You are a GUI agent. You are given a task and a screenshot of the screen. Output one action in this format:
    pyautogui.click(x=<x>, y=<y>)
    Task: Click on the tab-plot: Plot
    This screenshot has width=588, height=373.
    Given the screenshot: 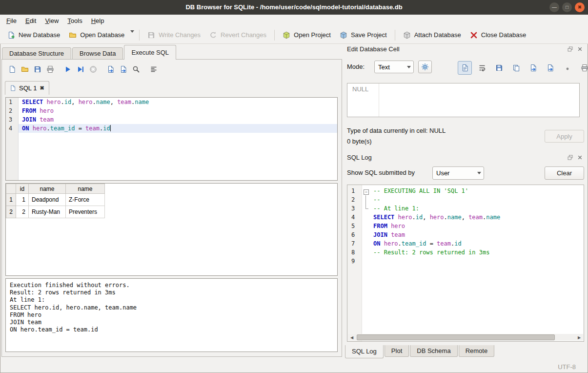 What is the action you would take?
    pyautogui.click(x=397, y=351)
    